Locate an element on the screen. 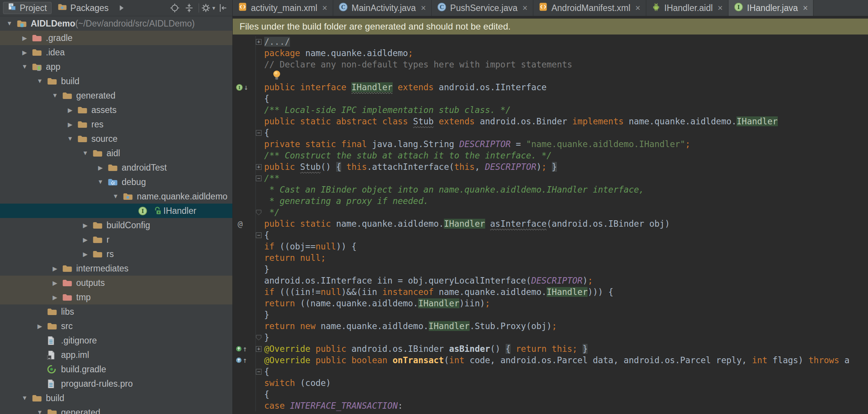 This screenshot has height=414, width=868. code-line-12: +public Stub() { this.attachInterface(th… is located at coordinates (550, 167).